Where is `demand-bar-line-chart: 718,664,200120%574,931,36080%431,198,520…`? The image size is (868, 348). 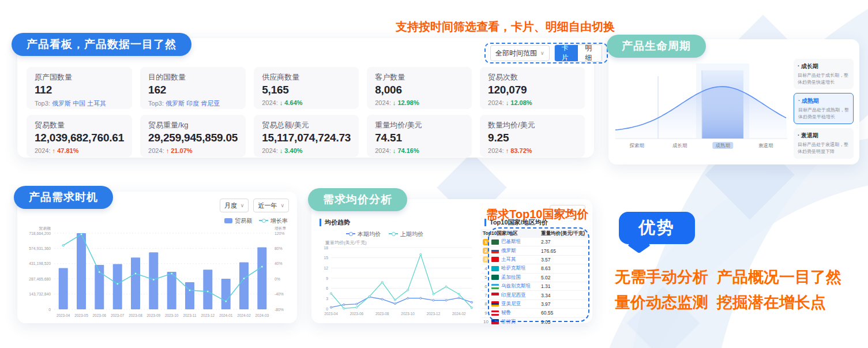 demand-bar-line-chart: 718,664,200120%574,931,36080%431,198,520… is located at coordinates (157, 275).